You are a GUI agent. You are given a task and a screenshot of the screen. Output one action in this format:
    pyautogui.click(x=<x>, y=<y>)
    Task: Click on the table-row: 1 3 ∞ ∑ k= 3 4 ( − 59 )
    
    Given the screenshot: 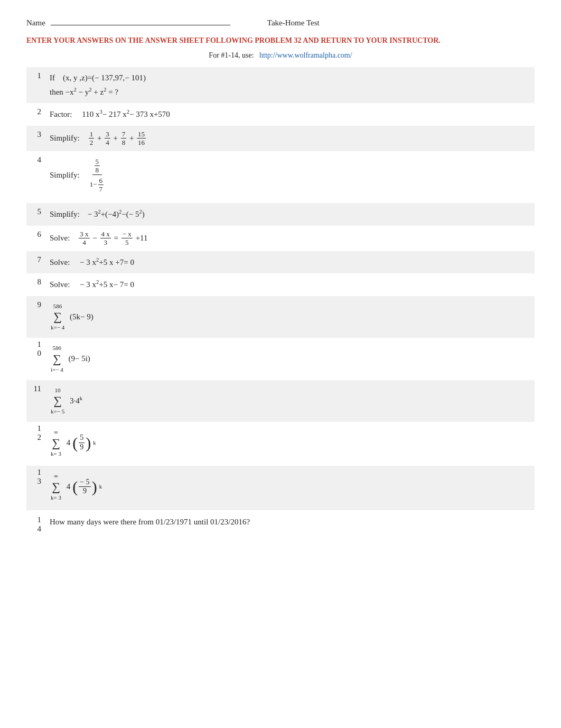 What is the action you would take?
    pyautogui.click(x=280, y=487)
    